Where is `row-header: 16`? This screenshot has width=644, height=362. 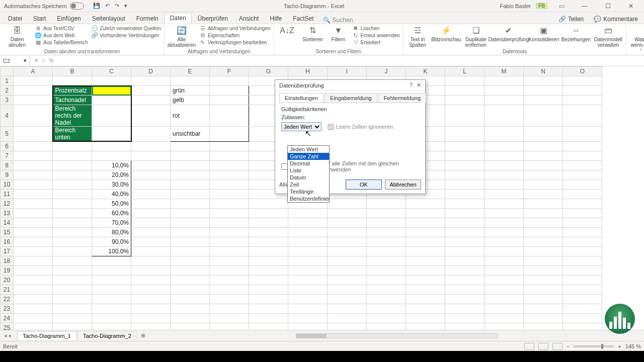 row-header: 16 is located at coordinates (7, 241).